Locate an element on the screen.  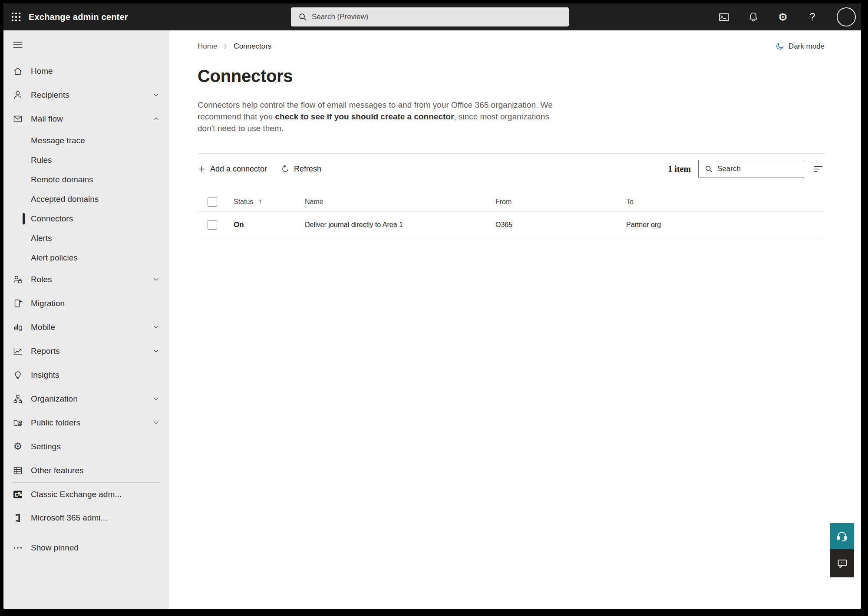
app-title: Exchange admin center is located at coordinates (78, 17).